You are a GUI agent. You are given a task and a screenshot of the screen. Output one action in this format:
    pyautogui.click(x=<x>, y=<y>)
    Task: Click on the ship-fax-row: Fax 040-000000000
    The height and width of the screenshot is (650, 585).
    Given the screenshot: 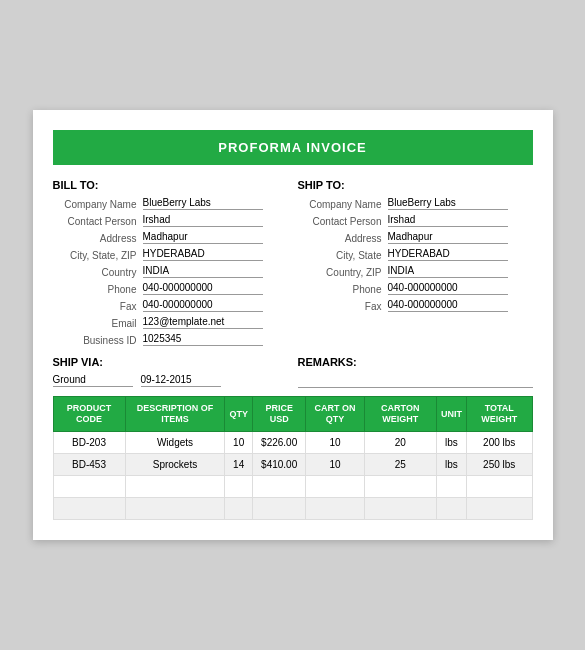 What is the action you would take?
    pyautogui.click(x=416, y=306)
    